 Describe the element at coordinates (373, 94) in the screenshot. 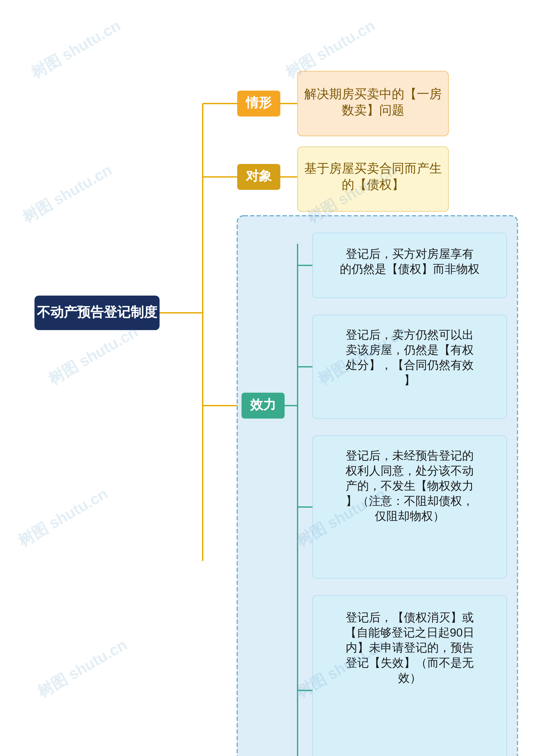

I see `svg-text: 解决期房买卖中的【一房` at that location.